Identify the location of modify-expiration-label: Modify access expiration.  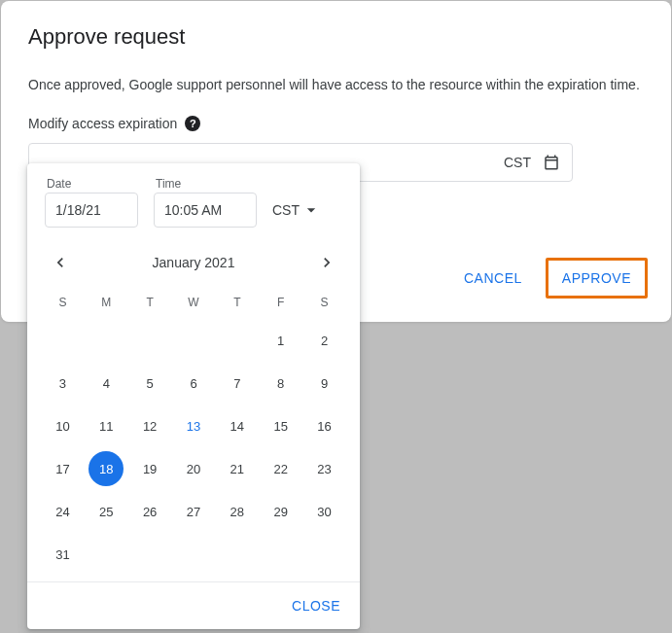
(103, 123).